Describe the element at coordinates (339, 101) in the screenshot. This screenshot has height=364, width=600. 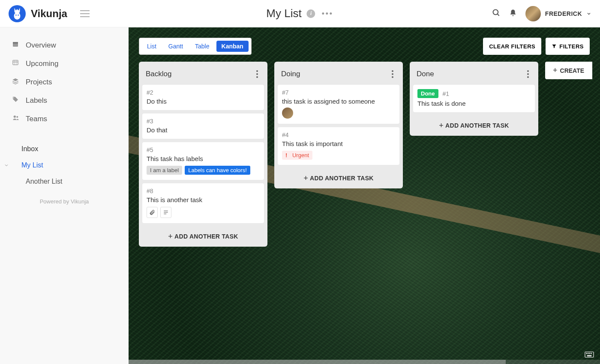
I see `task-title: this task is assigned to someone` at that location.